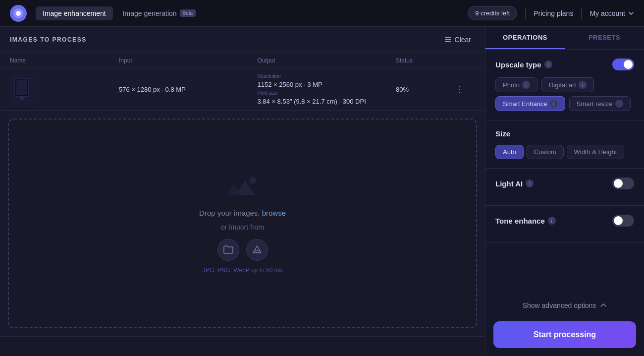 This screenshot has width=644, height=356. I want to click on output-cell: Resolution 1152 × 2560 px · 3 MP Print s…, so click(327, 89).